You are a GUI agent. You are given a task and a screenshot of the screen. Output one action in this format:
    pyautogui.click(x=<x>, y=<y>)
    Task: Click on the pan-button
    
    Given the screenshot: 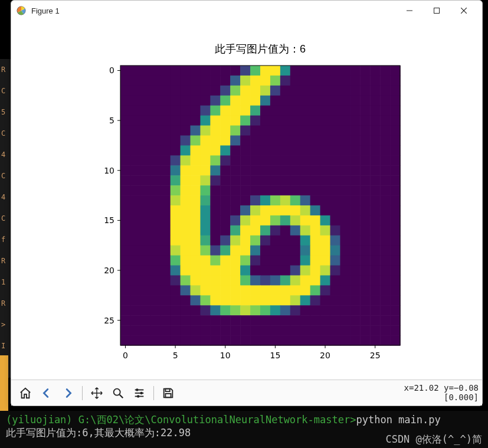 What is the action you would take?
    pyautogui.click(x=97, y=393)
    